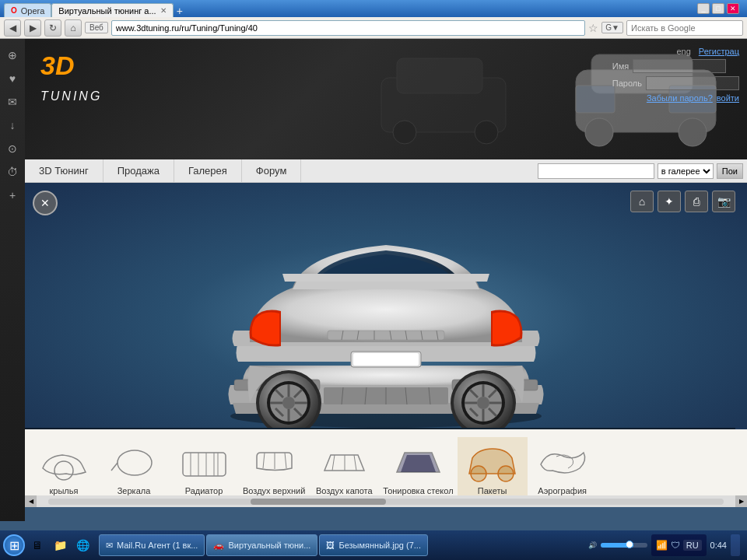 This screenshot has width=747, height=560. I want to click on login-link: войти, so click(728, 98).